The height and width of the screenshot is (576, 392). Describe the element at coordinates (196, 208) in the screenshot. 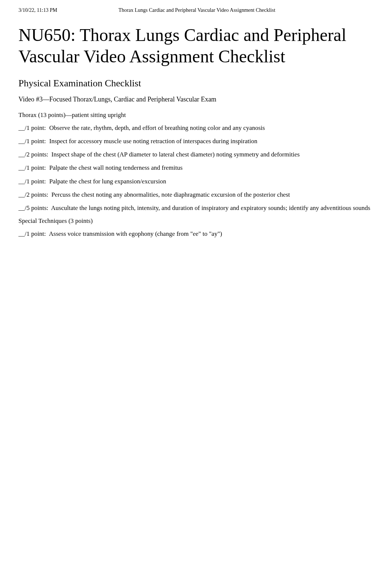

I see `checklist-item: __/5 points: Auscultate the lungs noting…` at that location.